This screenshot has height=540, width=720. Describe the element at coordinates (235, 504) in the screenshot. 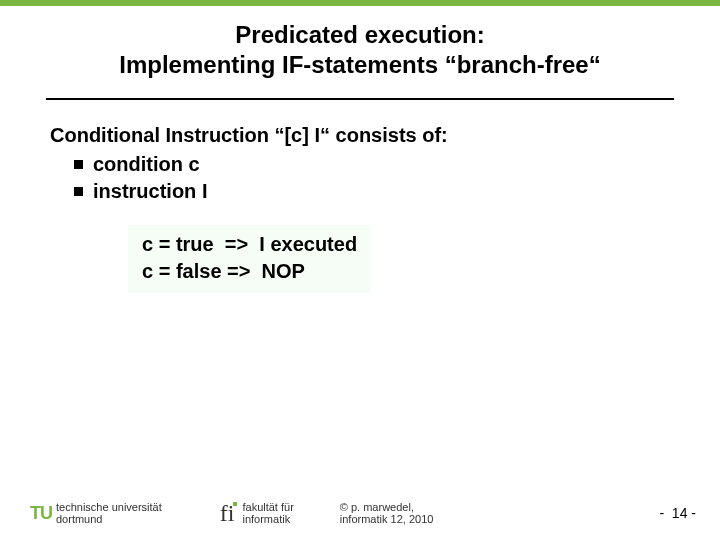

I see `fi-dot-icon` at that location.